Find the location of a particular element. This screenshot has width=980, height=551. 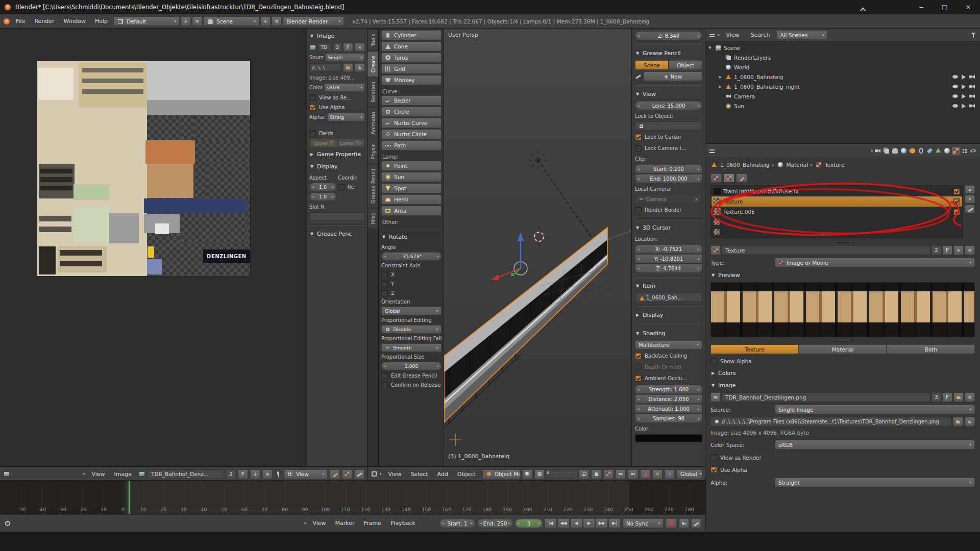

renderable-camera-icon is located at coordinates (972, 87).